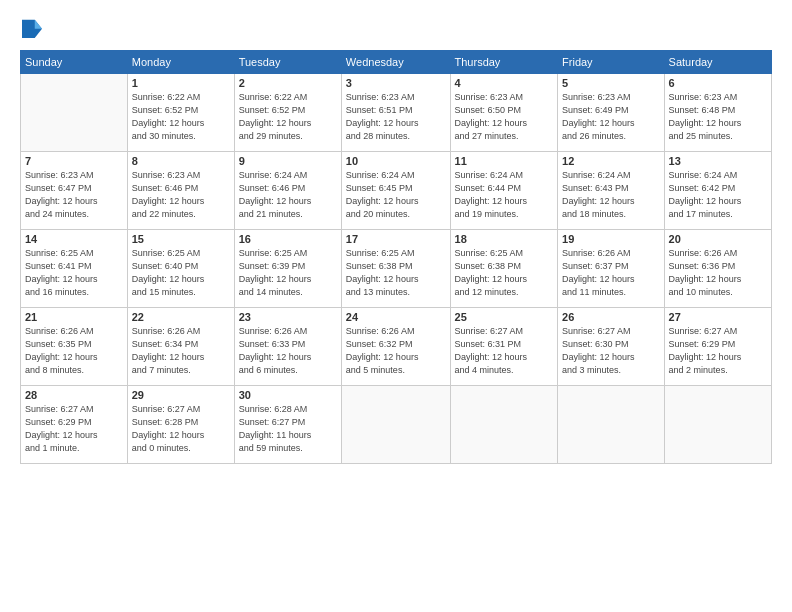 This screenshot has height=612, width=792. What do you see at coordinates (180, 269) in the screenshot?
I see `day-cell: 15Sunrise: 6:25 AM Sunset: 6:40 PM Dayli…` at bounding box center [180, 269].